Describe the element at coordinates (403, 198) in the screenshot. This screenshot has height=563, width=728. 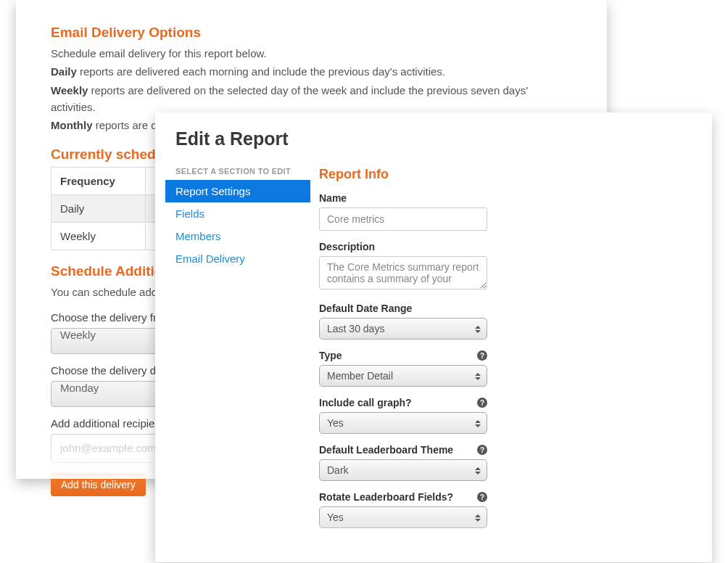
I see `name-label: Name` at that location.